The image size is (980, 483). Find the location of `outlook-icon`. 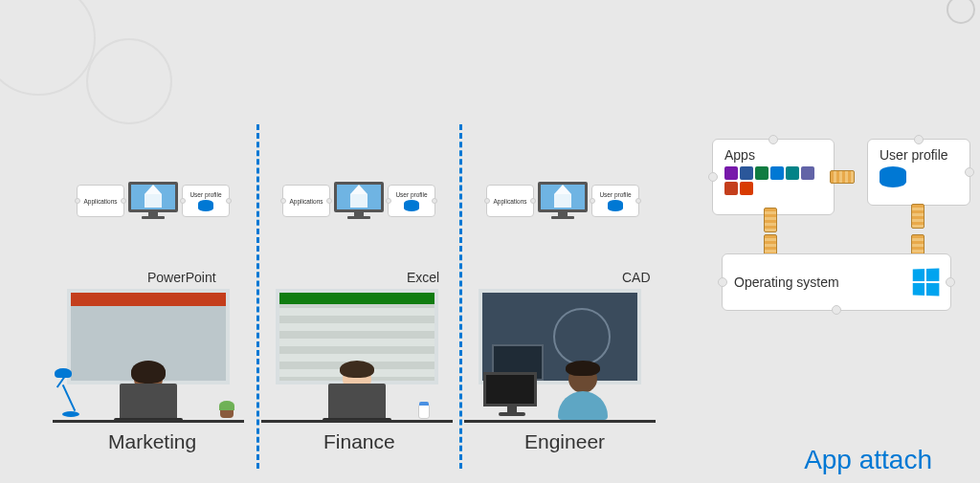

outlook-icon is located at coordinates (777, 173).